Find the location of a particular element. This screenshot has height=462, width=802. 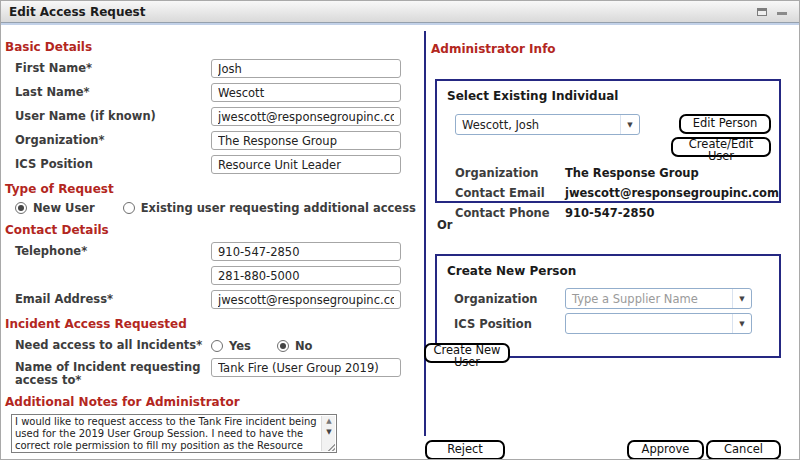

all-incidents-yes-radio is located at coordinates (217, 346).